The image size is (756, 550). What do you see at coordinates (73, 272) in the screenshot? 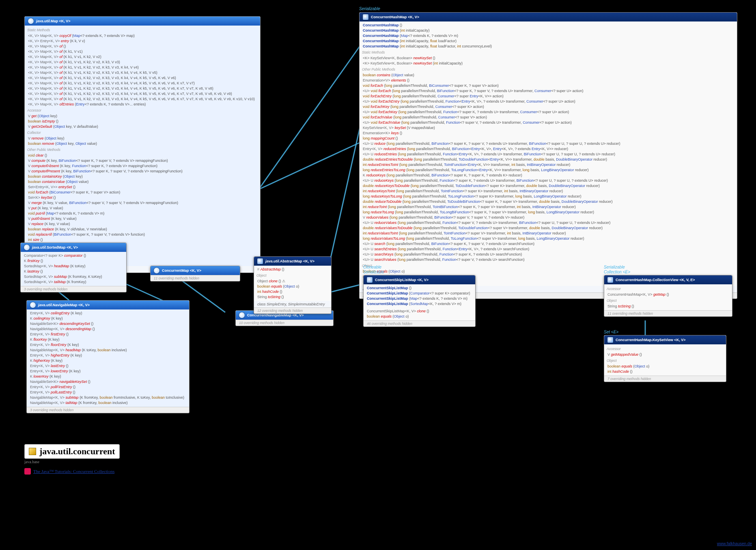
I see `method-row: K lastKey ()` at bounding box center [73, 272].